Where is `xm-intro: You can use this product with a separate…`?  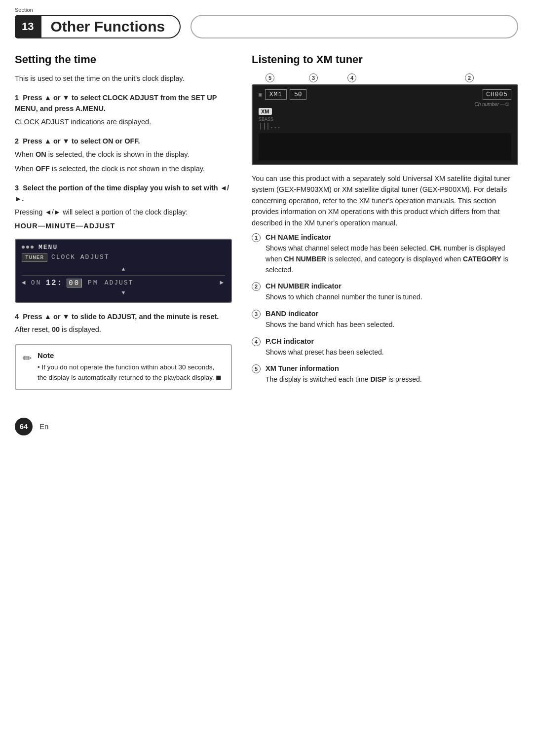 xm-intro: You can use this product with a separate… is located at coordinates (385, 201).